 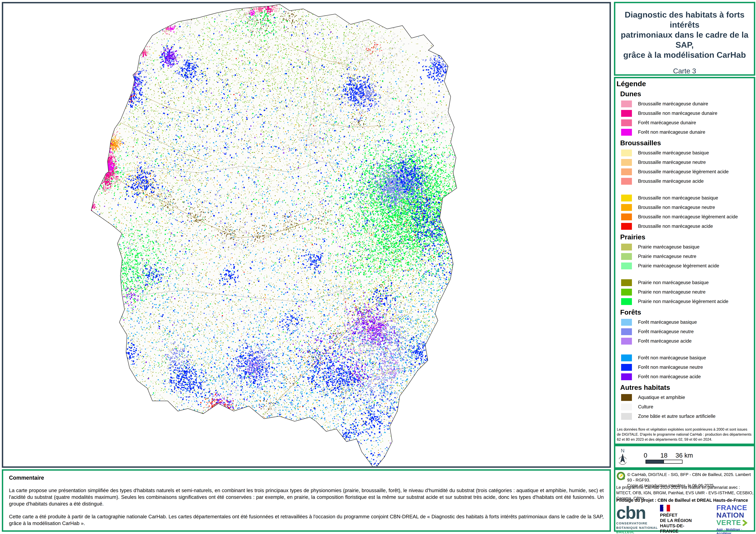 What do you see at coordinates (687, 388) in the screenshot?
I see `legend-section-4: Autres habitats` at bounding box center [687, 388].